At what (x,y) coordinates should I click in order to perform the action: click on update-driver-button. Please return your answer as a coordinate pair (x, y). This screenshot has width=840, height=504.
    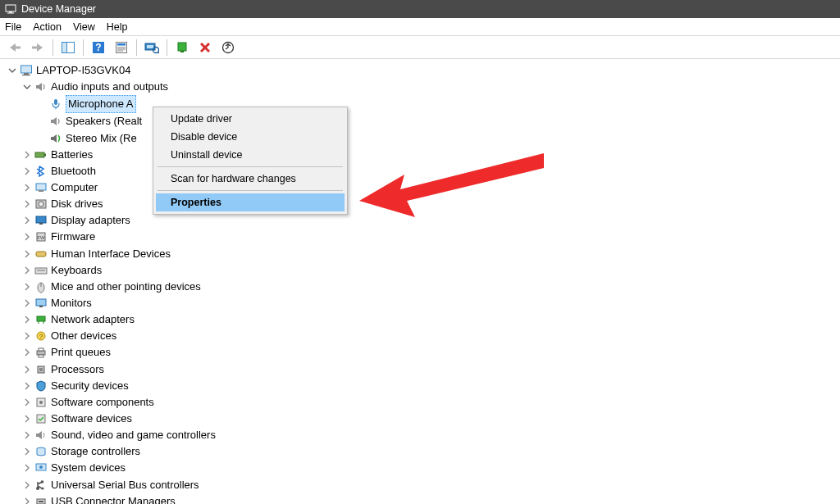
    Looking at the image, I should click on (228, 48).